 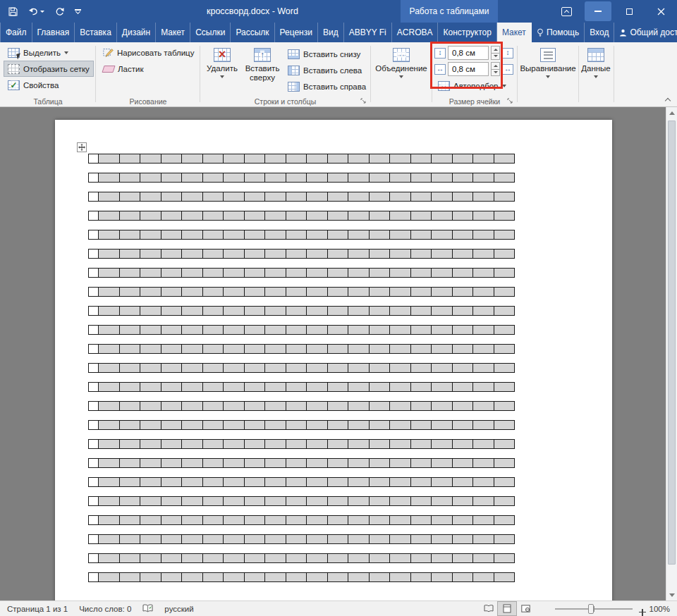 I want to click on scroll-up-icon, so click(x=671, y=113).